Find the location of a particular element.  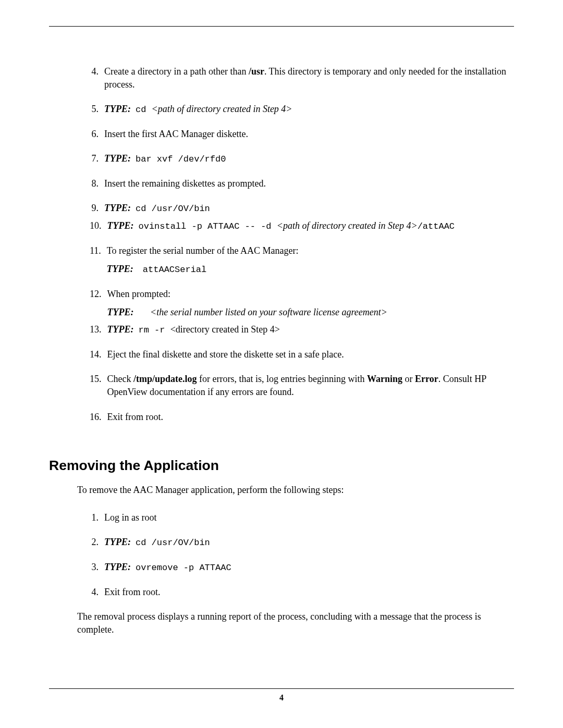

step-5: 5. TYPE: cd <path of directory created i… is located at coordinates (302, 109).